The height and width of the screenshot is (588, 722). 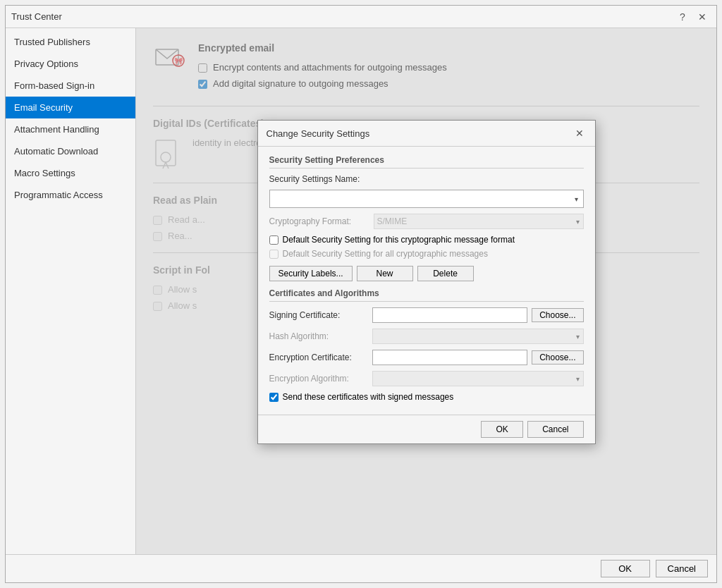 I want to click on window-title: Trust Center, so click(x=37, y=17).